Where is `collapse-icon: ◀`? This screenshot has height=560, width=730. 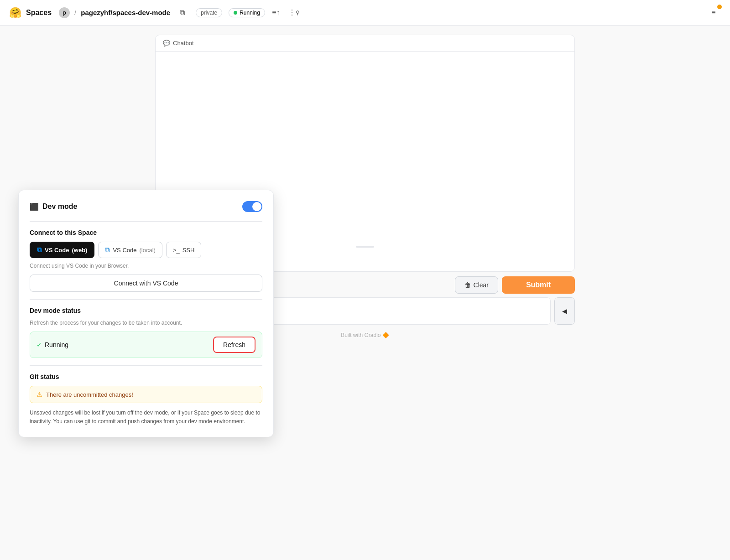 collapse-icon: ◀ is located at coordinates (565, 311).